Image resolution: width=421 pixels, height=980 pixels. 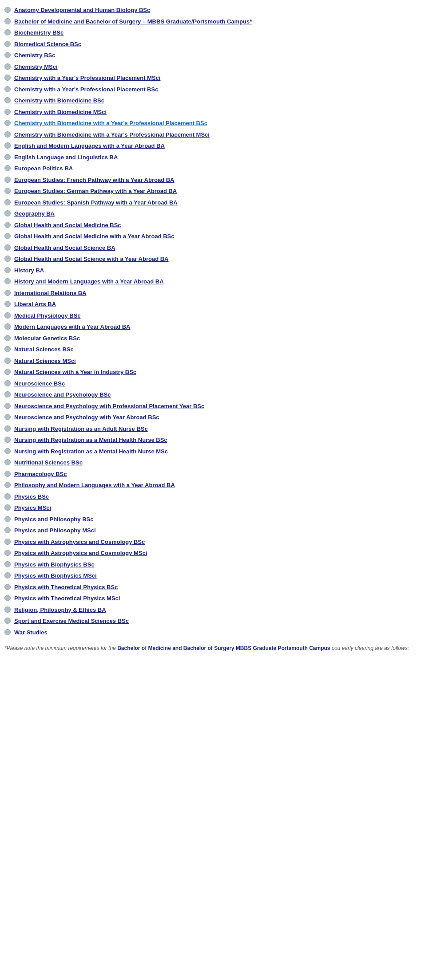 What do you see at coordinates (90, 146) in the screenshot?
I see `course-link: English and Modern Languages with a Year…` at bounding box center [90, 146].